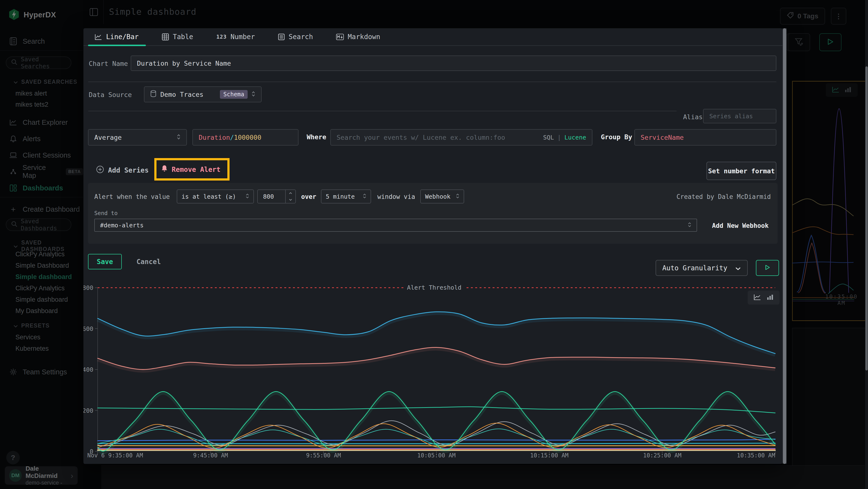 This screenshot has height=489, width=868. I want to click on modal-scrollbar, so click(784, 246).